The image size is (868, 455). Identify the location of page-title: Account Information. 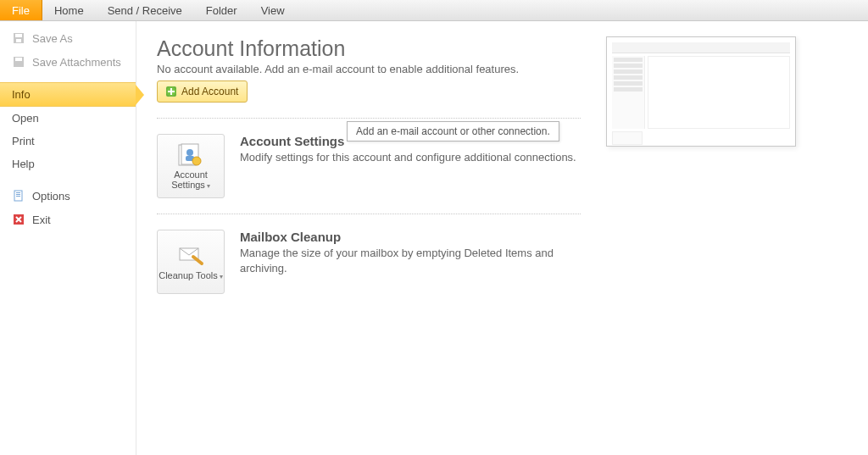
(369, 49).